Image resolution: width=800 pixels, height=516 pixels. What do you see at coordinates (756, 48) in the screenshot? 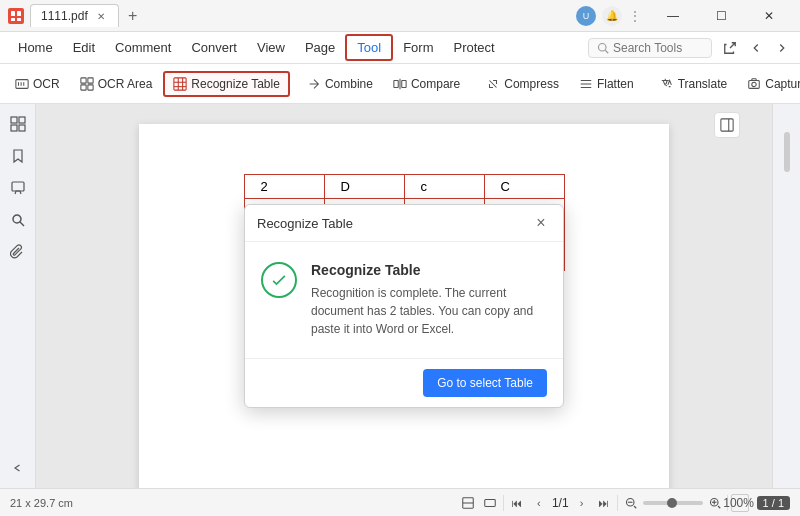
I see `back-icon` at bounding box center [756, 48].